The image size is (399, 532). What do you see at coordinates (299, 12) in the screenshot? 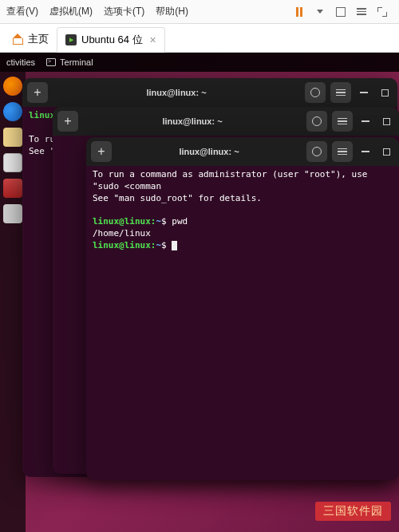
I see `pause-icon` at bounding box center [299, 12].